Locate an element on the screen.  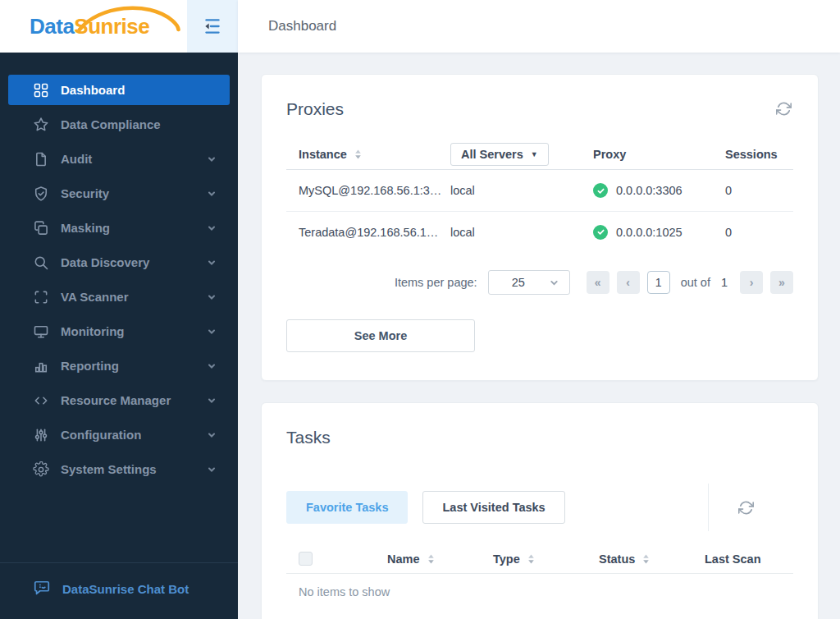
sidebar-item-label: Dashboard is located at coordinates (93, 90).